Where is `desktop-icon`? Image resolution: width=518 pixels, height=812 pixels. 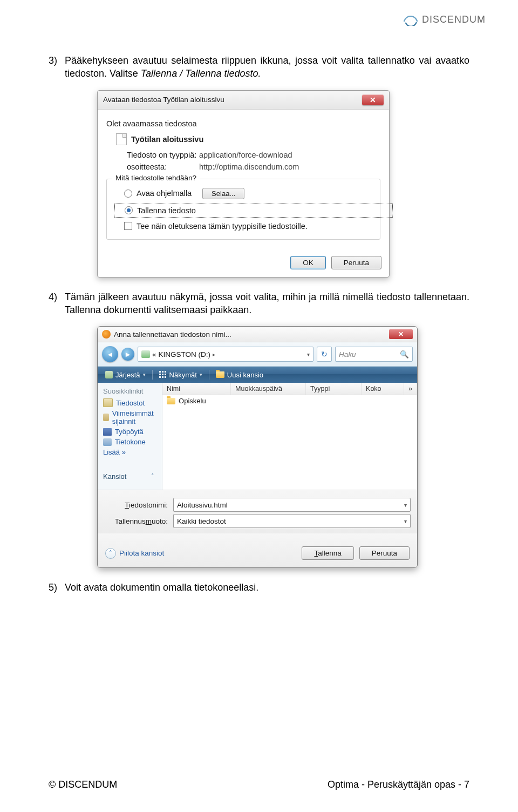 desktop-icon is located at coordinates (107, 432).